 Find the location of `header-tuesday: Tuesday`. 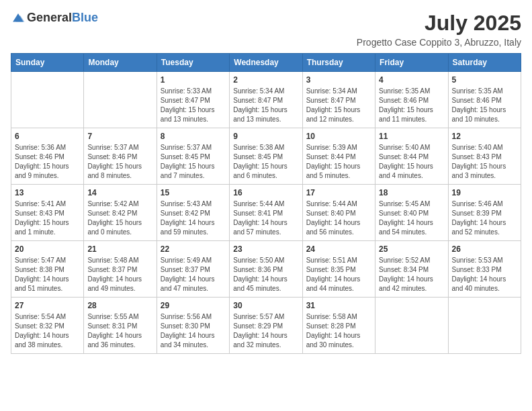

header-tuesday: Tuesday is located at coordinates (193, 63).